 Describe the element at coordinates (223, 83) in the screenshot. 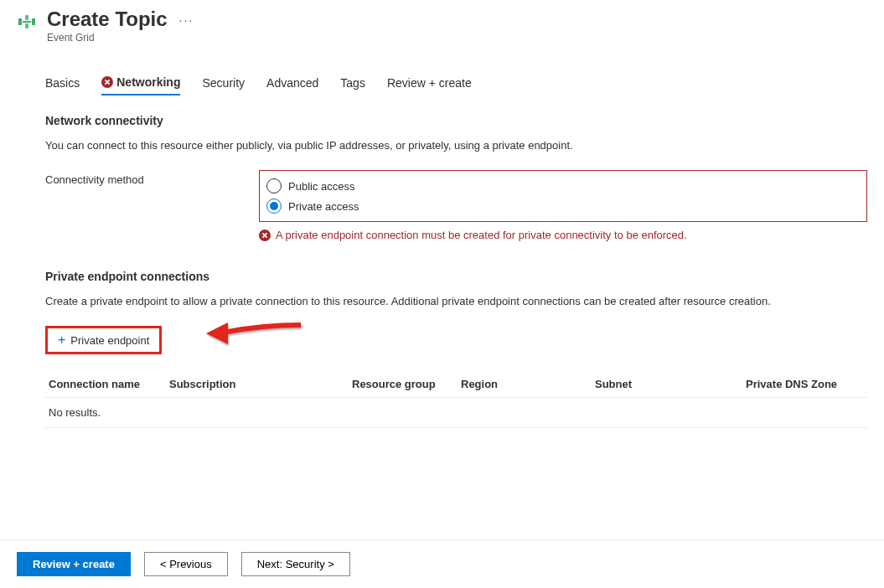

I see `tab-label: Security` at that location.